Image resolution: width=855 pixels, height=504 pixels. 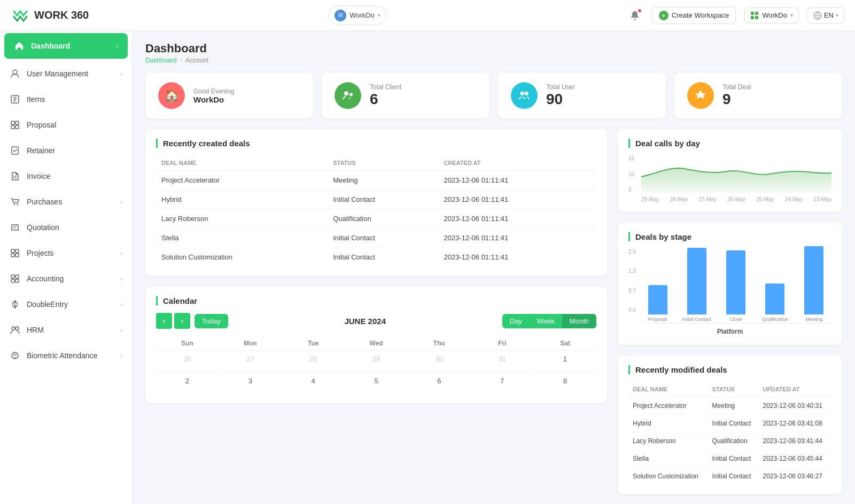 What do you see at coordinates (242, 180) in the screenshot?
I see `deal-name-cell: Project Accelerator` at bounding box center [242, 180].